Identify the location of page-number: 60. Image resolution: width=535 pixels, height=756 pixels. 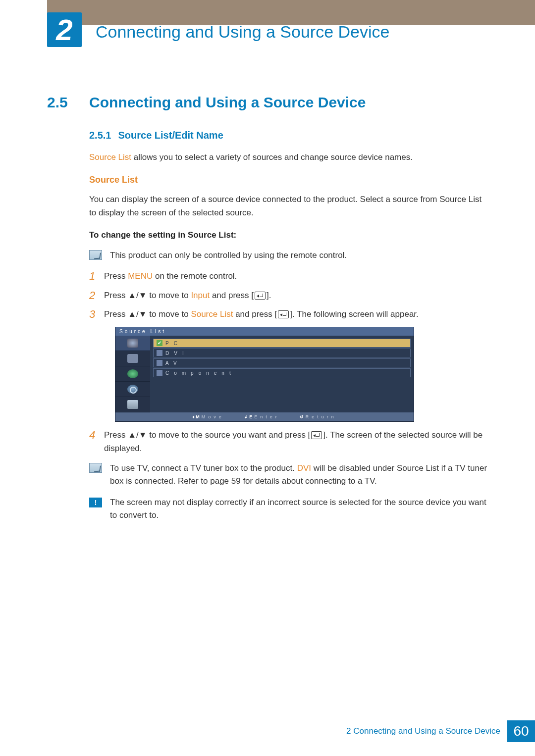
(521, 731).